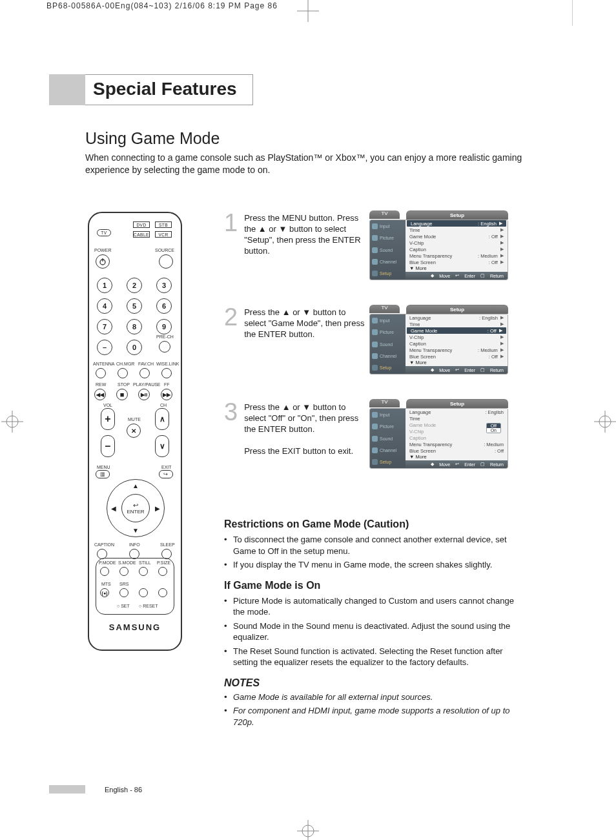 Image resolution: width=616 pixels, height=840 pixels. I want to click on move-icon: ◆, so click(433, 276).